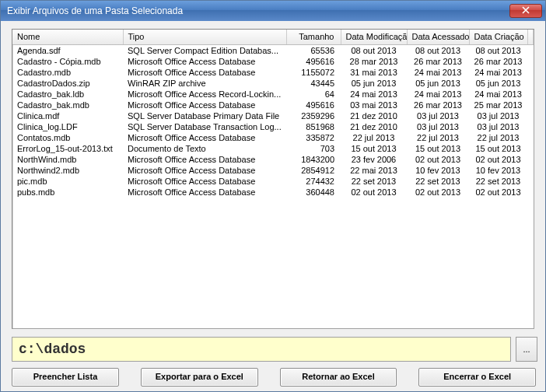  Describe the element at coordinates (273, 11) in the screenshot. I see `title-bar: Exibir Arquivos de uma Pasta Selecionada` at that location.